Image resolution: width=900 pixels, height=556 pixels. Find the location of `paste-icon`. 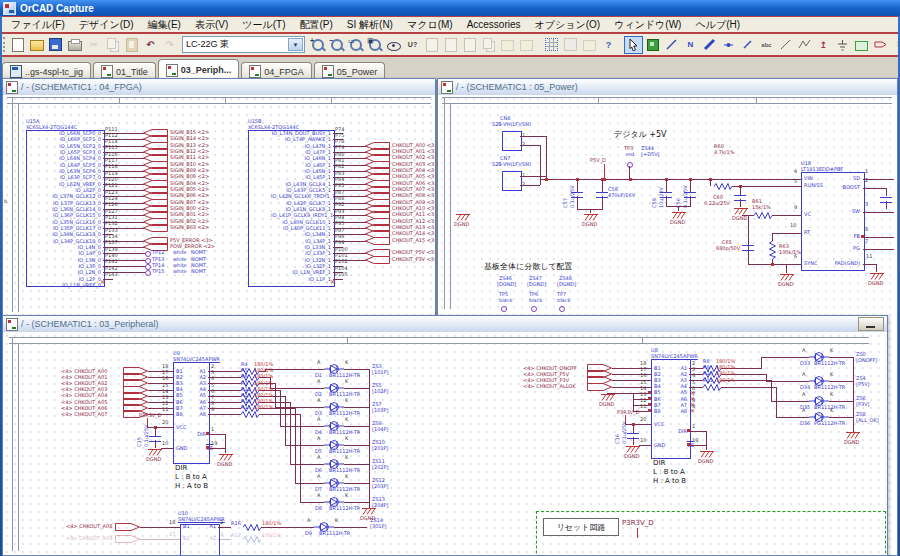

paste-icon is located at coordinates (132, 45).